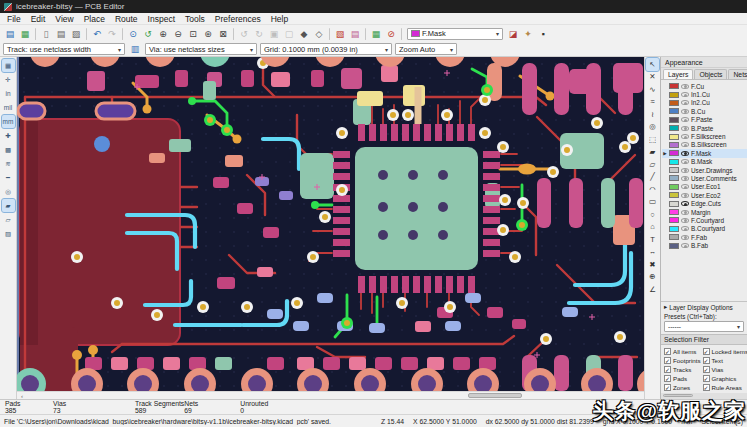  Describe the element at coordinates (652, 128) in the screenshot. I see `add-via-tool: ◎` at that location.